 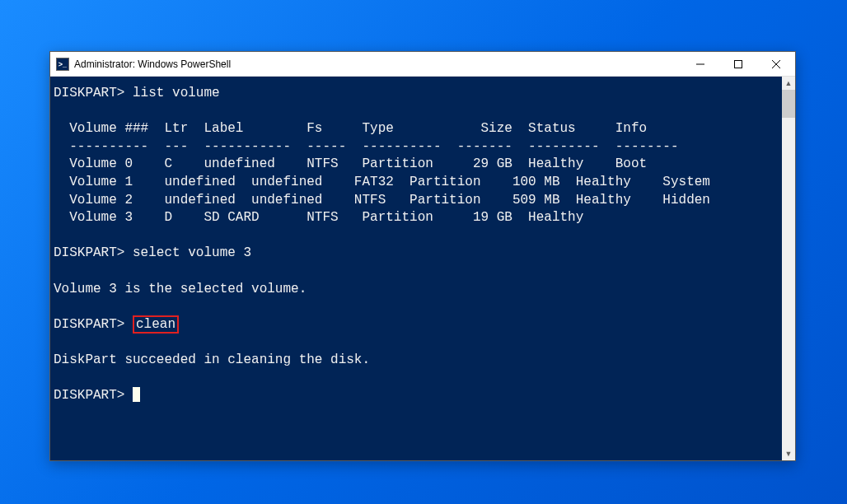 I want to click on window-controls, so click(x=738, y=64).